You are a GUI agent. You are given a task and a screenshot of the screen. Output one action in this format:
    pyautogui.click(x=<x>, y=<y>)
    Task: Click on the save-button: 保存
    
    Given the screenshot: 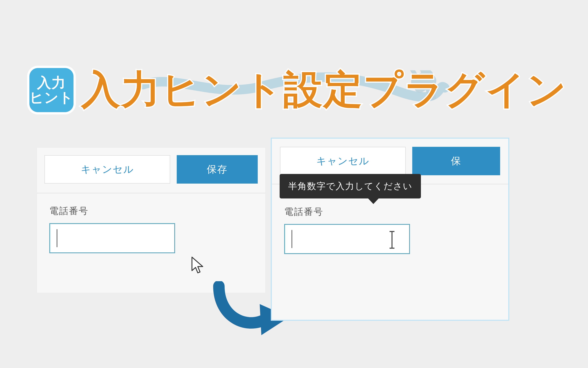 What is the action you would take?
    pyautogui.click(x=217, y=169)
    